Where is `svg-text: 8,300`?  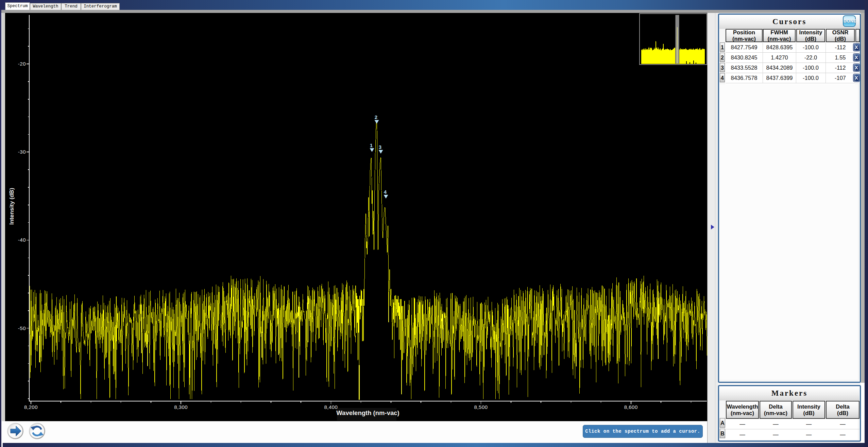 svg-text: 8,300 is located at coordinates (181, 407).